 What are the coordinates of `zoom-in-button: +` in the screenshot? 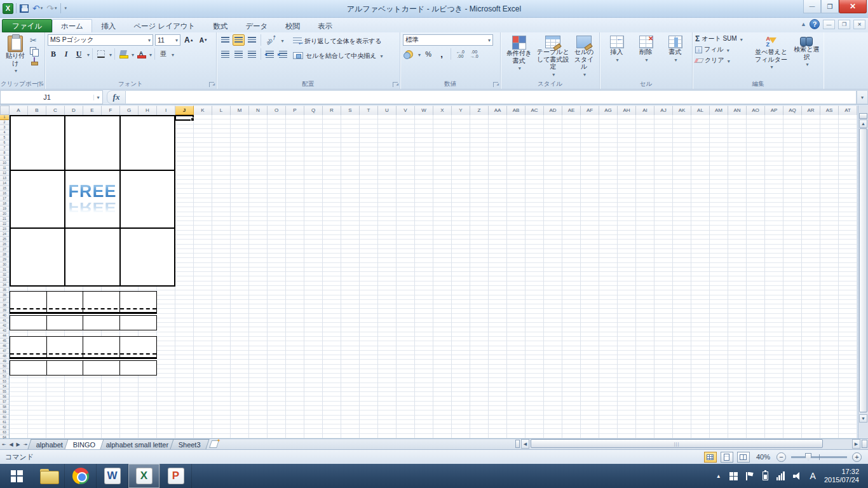 It's located at (857, 458).